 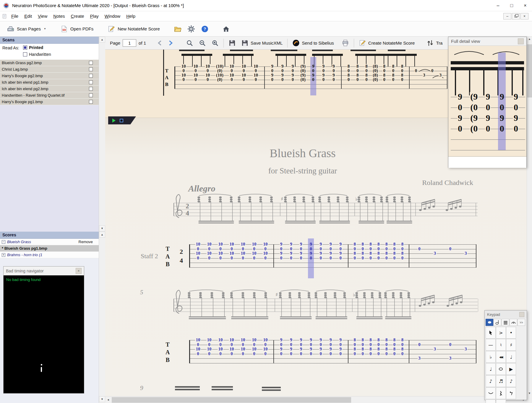 What do you see at coordinates (491, 381) in the screenshot?
I see `keypad-button-quaver: ♪` at bounding box center [491, 381].